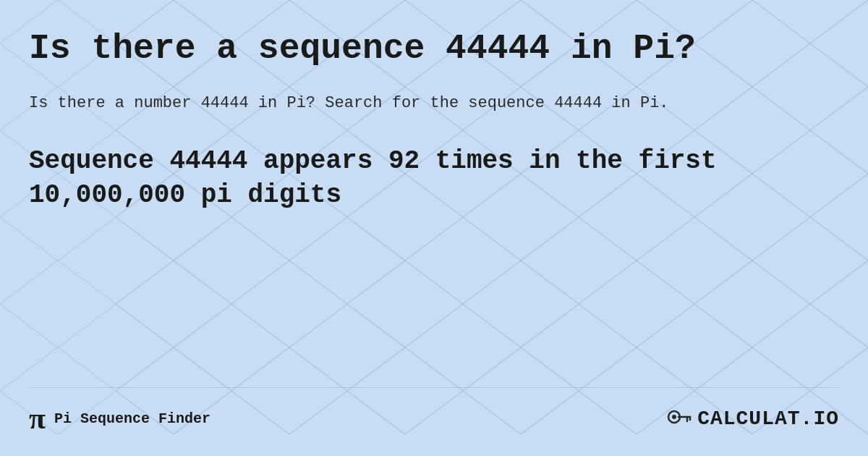 This screenshot has width=868, height=456. What do you see at coordinates (172, 103) in the screenshot?
I see `description-part1: Is there a number 44444 in Pi?` at bounding box center [172, 103].